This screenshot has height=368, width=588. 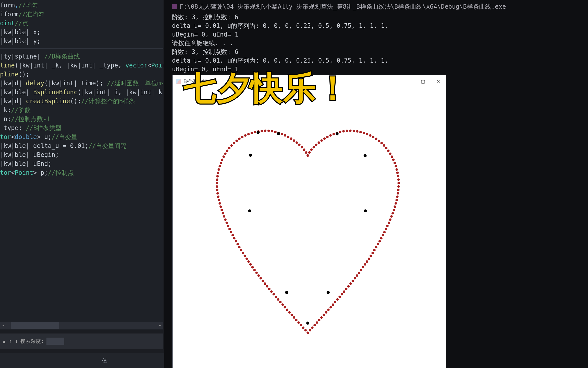 I want to click on scroll-right-arrow: ▸, so click(x=160, y=325).